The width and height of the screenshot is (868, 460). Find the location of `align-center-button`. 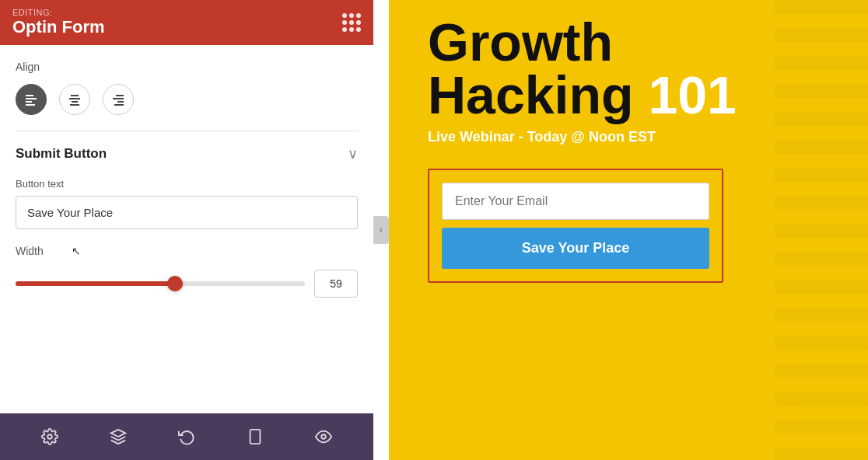

align-center-button is located at coordinates (75, 99).